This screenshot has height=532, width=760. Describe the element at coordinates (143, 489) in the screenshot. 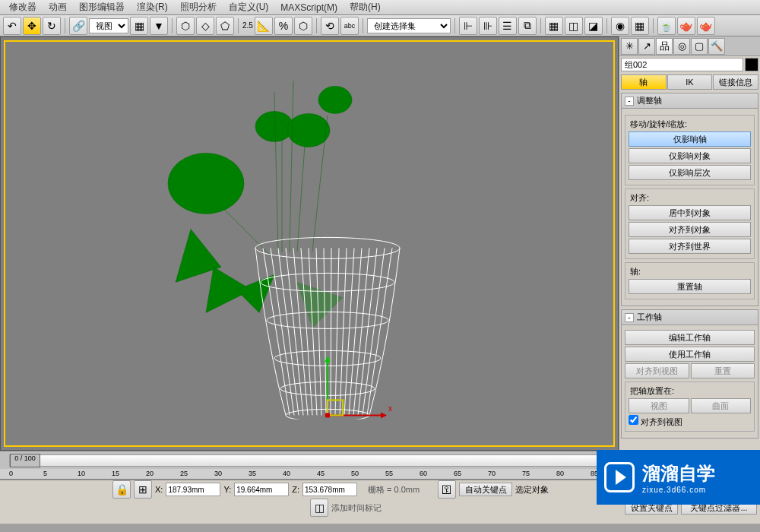

I see `coord-mode-icon: ⊞` at that location.